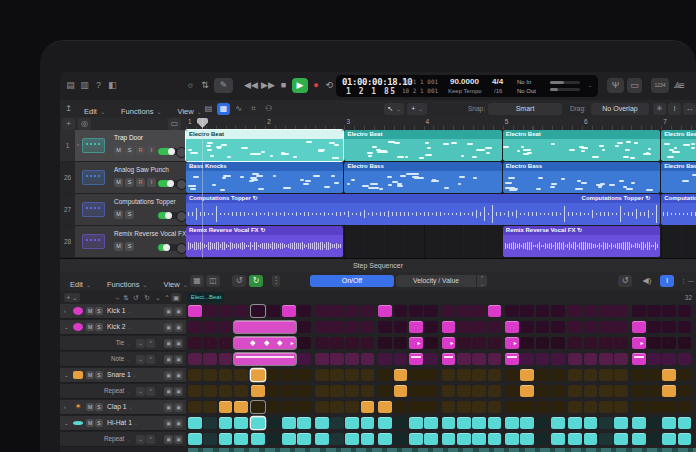 This screenshot has width=696, height=452. I want to click on edit-mode-select: Velocity / Value, so click(436, 281).